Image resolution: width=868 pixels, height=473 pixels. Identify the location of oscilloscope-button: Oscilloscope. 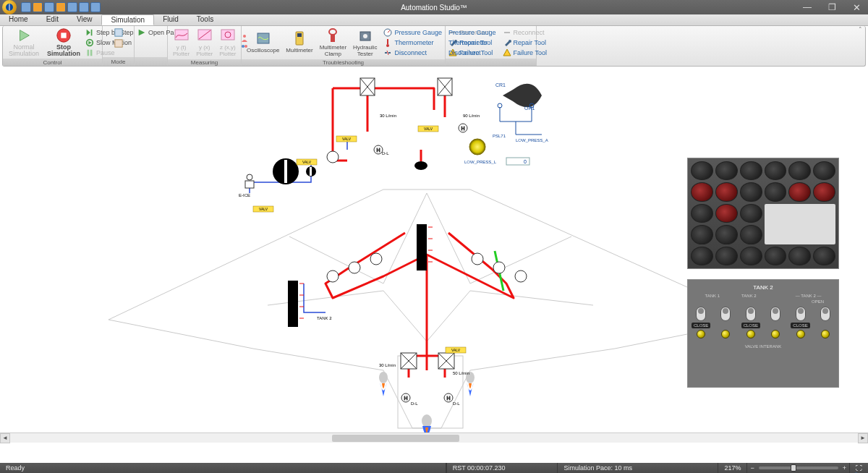
(263, 42).